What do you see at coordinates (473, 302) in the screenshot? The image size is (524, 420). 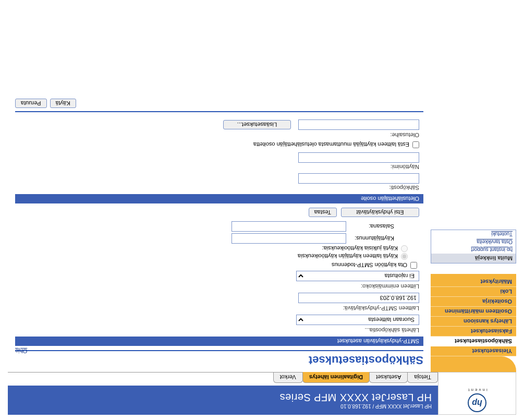 I see `sidebar-item-address-book: Osoitekirja` at bounding box center [473, 302].